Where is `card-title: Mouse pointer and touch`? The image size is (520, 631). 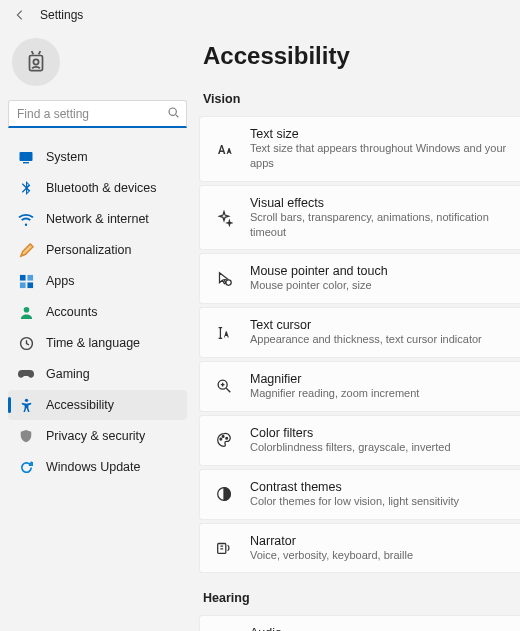
card-title: Mouse pointer and touch is located at coordinates (319, 271).